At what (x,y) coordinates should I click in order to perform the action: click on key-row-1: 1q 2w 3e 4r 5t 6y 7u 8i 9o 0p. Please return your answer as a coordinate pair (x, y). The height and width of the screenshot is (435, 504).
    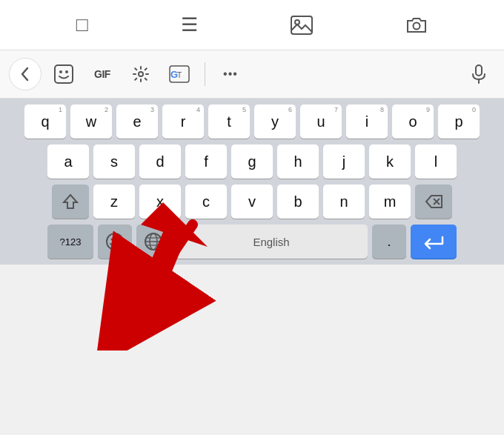
    Looking at the image, I should click on (252, 122).